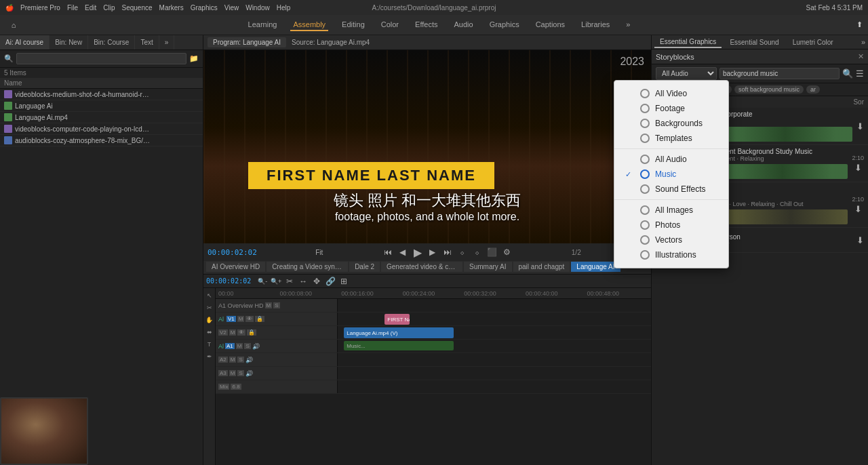 This screenshot has height=465, width=868. Describe the element at coordinates (671, 174) in the screenshot. I see `dropdown-music: ✓ Music` at that location.